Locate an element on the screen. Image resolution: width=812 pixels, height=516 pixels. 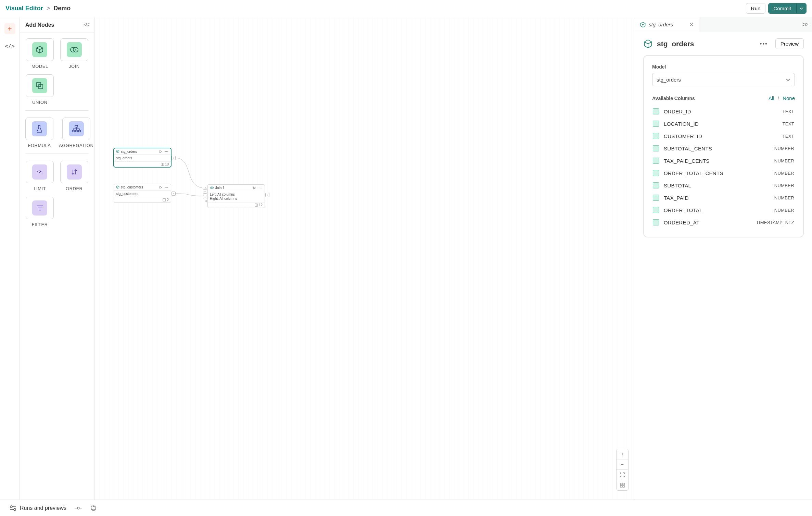
select-all-link: All is located at coordinates (772, 98).